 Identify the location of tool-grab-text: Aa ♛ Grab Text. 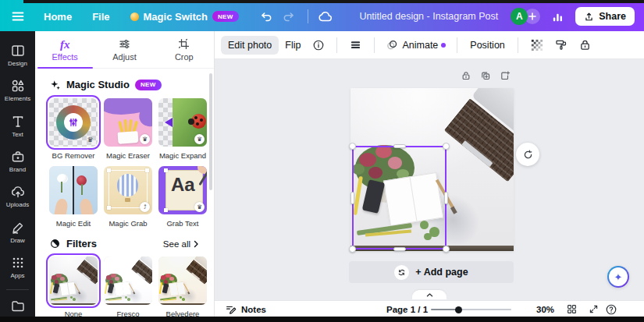
(183, 196).